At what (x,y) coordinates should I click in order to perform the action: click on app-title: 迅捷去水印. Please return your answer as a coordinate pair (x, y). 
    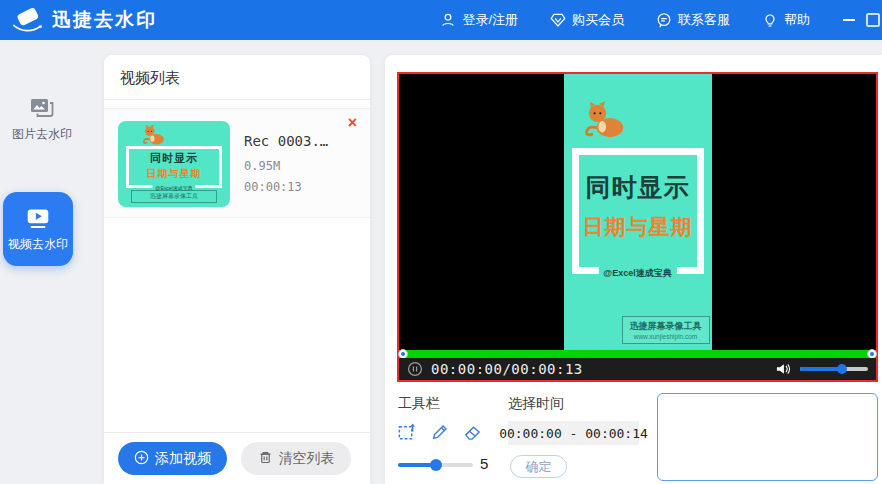
    Looking at the image, I should click on (104, 20).